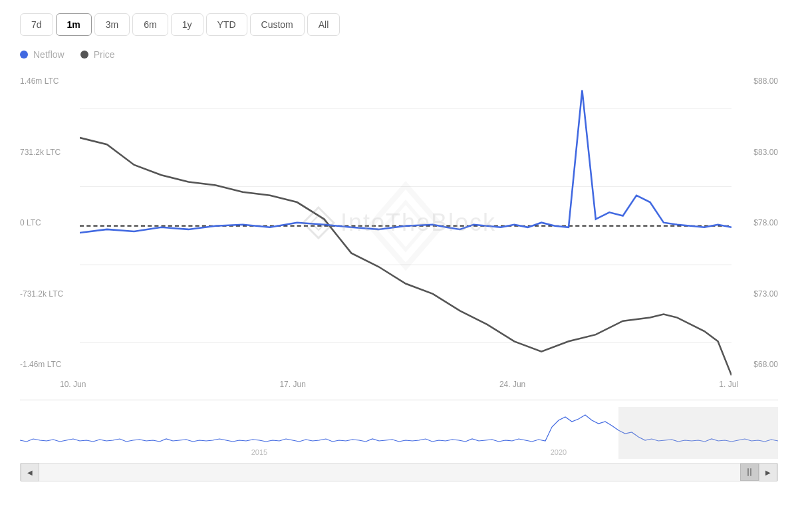 The height and width of the screenshot is (532, 798). Describe the element at coordinates (37, 25) in the screenshot. I see `filter-7d-button: 7d` at that location.